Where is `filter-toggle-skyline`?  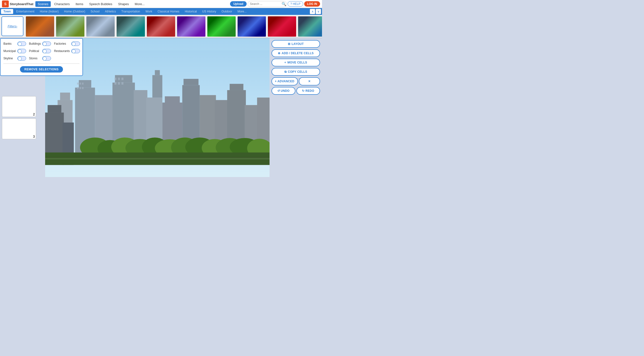 filter-toggle-skyline is located at coordinates (22, 58).